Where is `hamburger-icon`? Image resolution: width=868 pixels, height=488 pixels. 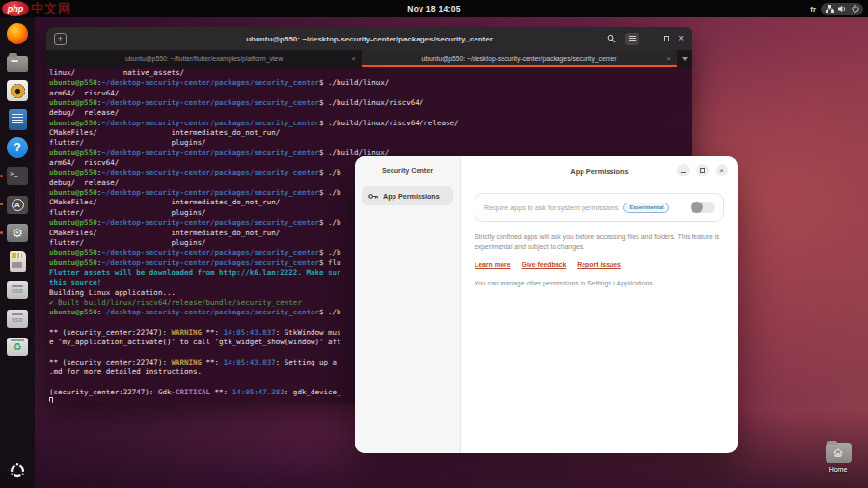
hamburger-icon is located at coordinates (633, 39).